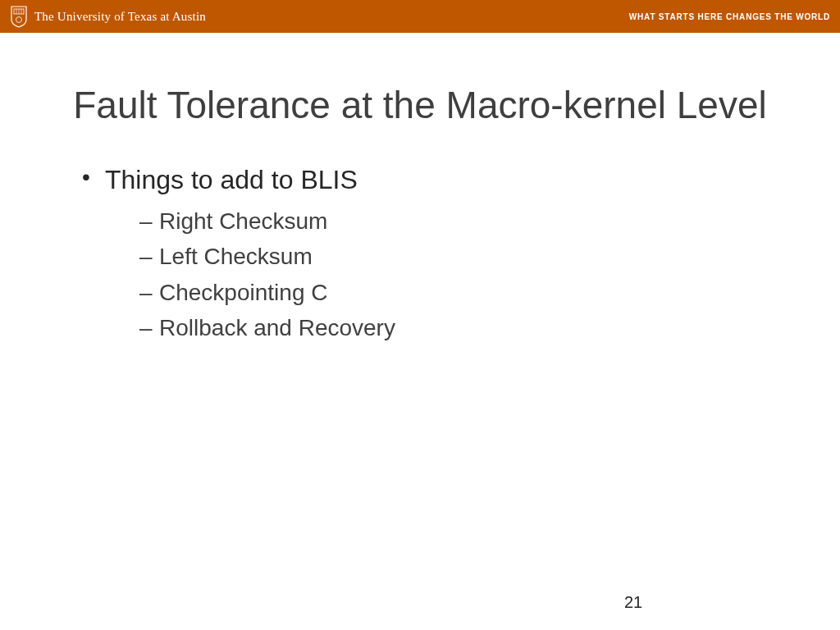 This screenshot has height=630, width=840. Describe the element at coordinates (461, 221) in the screenshot. I see `sub-bullet-item: Right Checksum` at that location.